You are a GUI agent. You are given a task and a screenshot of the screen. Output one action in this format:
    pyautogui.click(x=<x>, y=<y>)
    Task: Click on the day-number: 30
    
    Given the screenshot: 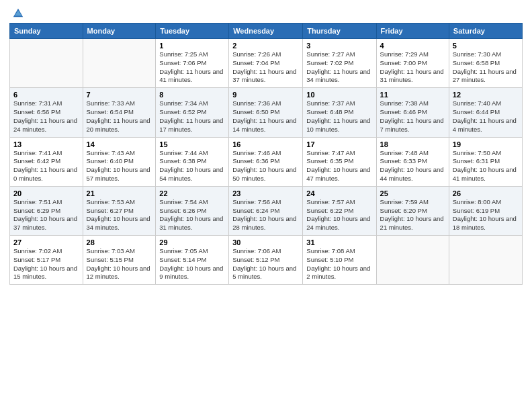 What is the action you would take?
    pyautogui.click(x=266, y=242)
    